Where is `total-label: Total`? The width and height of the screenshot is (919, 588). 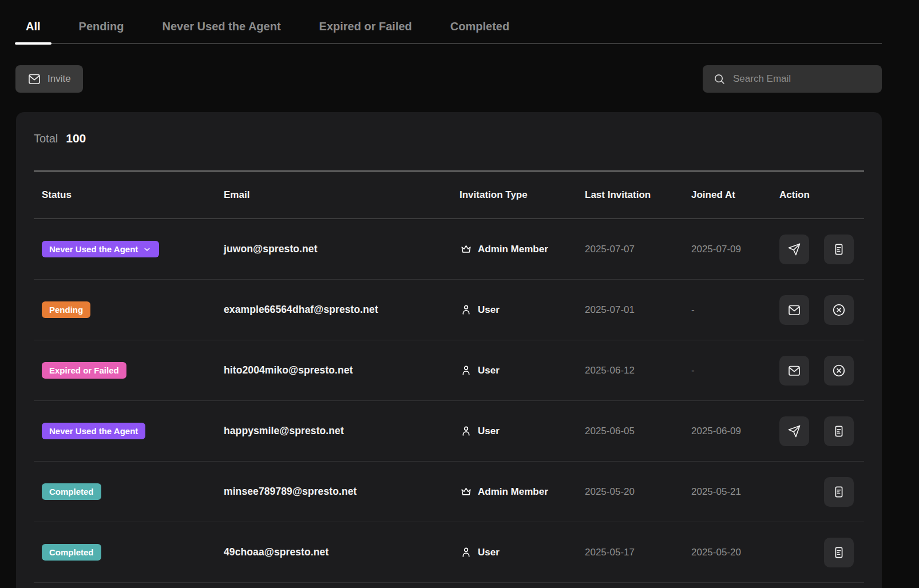 total-label: Total is located at coordinates (46, 138).